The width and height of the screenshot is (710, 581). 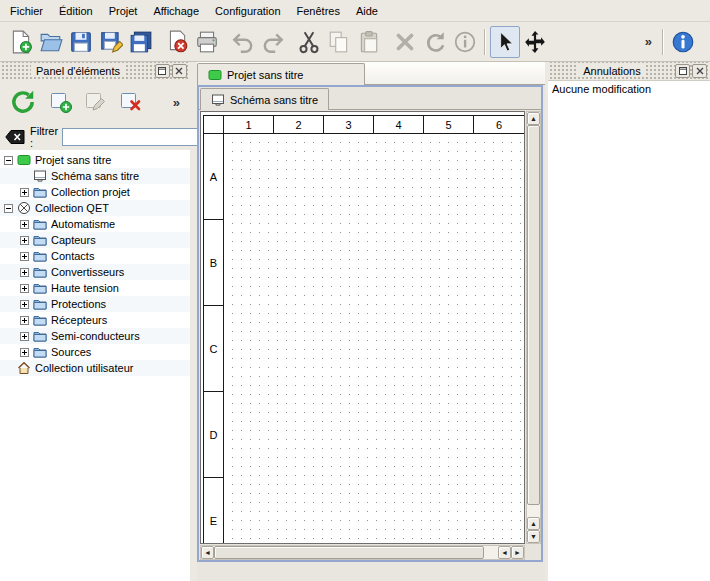 What do you see at coordinates (405, 42) in the screenshot?
I see `delete-button` at bounding box center [405, 42].